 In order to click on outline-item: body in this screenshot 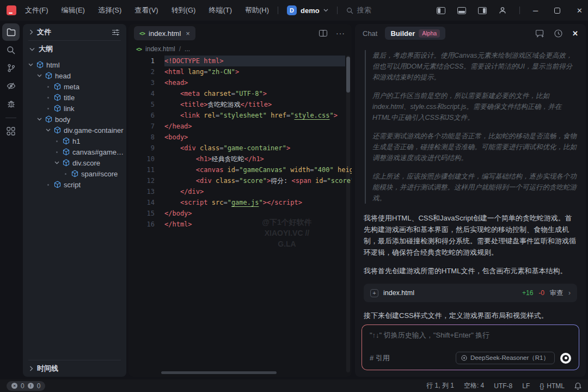, I will do `click(75, 119)`.